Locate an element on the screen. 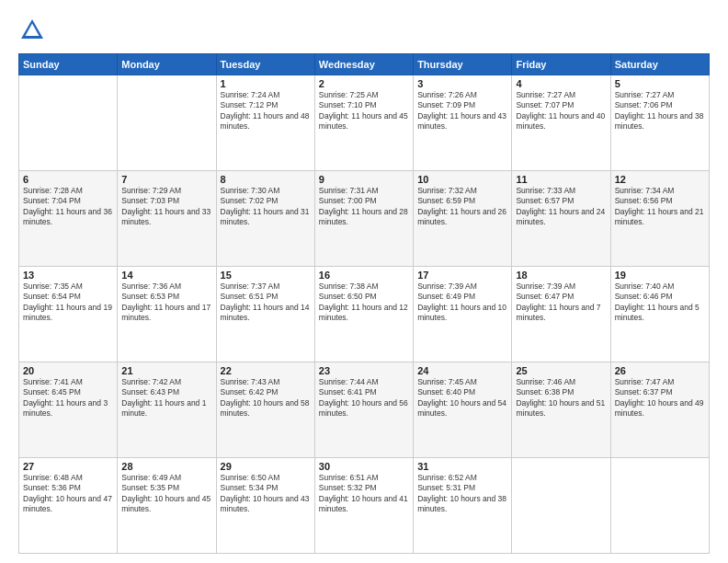 The height and width of the screenshot is (563, 728). day-number: 20 is located at coordinates (68, 371).